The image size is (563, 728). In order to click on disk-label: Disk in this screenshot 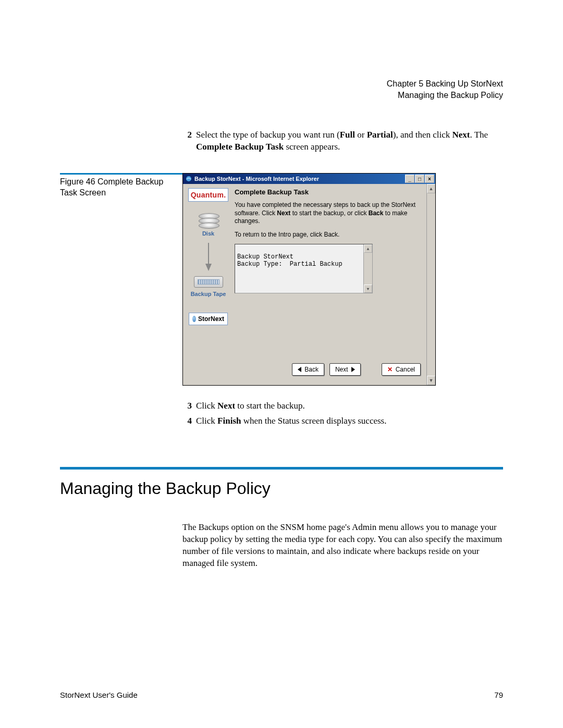, I will do `click(209, 233)`.